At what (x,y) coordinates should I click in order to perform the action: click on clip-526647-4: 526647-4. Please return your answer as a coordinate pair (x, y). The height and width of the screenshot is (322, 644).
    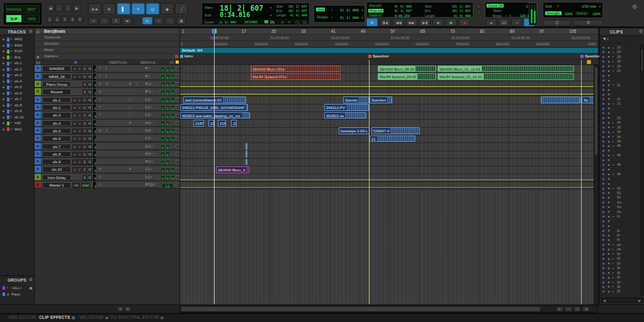
    Looking at the image, I should click on (395, 131).